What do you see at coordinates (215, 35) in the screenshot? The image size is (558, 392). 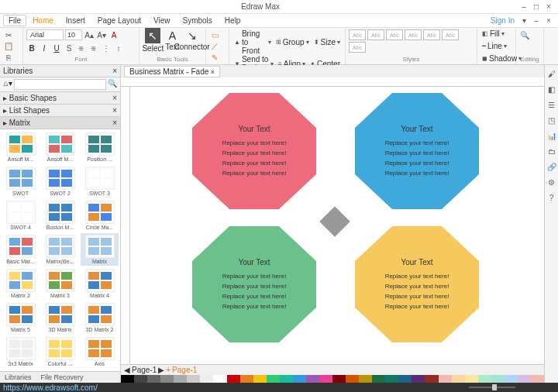 I see `rect-shape-icon: ▭` at bounding box center [215, 35].